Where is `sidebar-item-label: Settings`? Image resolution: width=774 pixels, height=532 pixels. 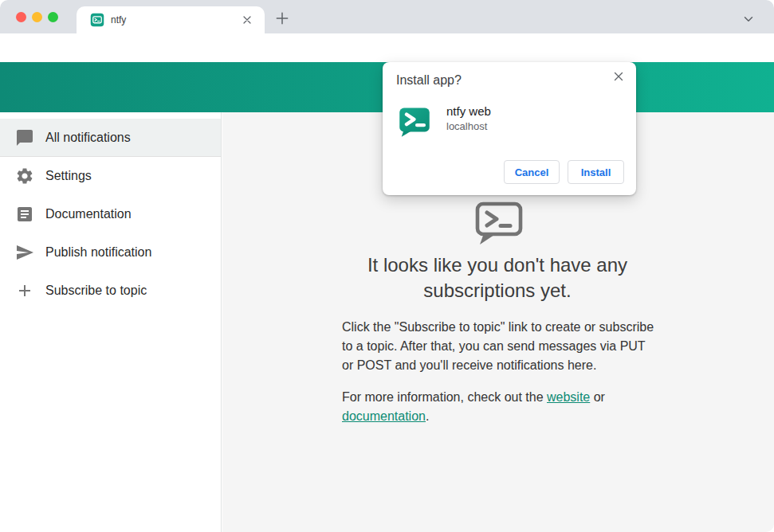
sidebar-item-label: Settings is located at coordinates (69, 176).